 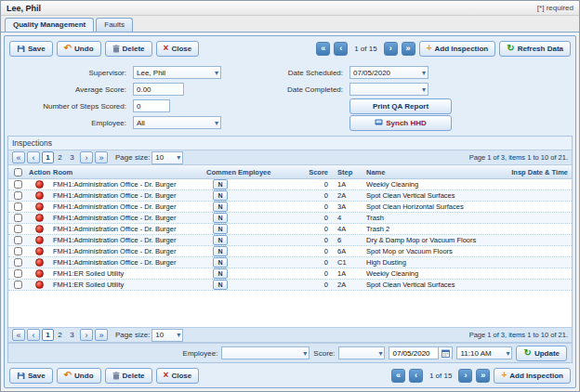 What do you see at coordinates (362, 353) in the screenshot?
I see `edit-score-select: ▾` at bounding box center [362, 353].